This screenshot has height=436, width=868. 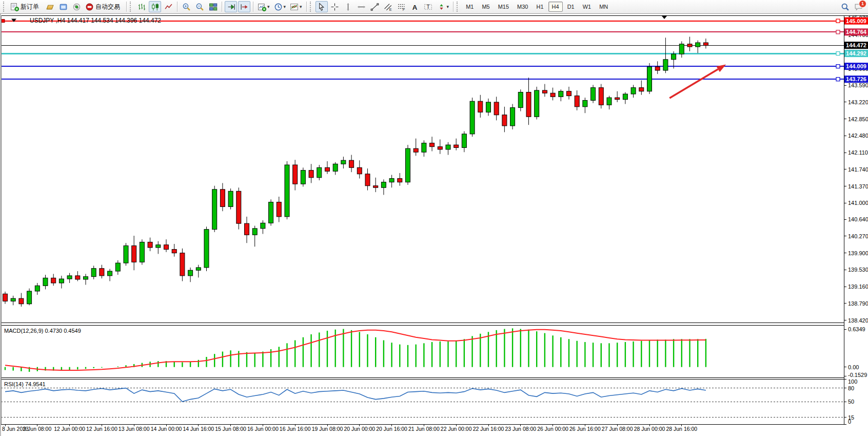 I want to click on tf-mn-button: MN, so click(x=603, y=7).